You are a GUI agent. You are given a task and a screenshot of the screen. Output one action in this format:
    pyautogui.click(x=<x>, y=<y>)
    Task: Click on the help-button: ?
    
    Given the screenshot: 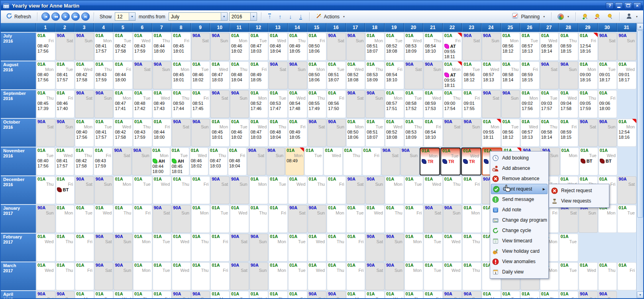 What is the action you would take?
    pyautogui.click(x=610, y=6)
    